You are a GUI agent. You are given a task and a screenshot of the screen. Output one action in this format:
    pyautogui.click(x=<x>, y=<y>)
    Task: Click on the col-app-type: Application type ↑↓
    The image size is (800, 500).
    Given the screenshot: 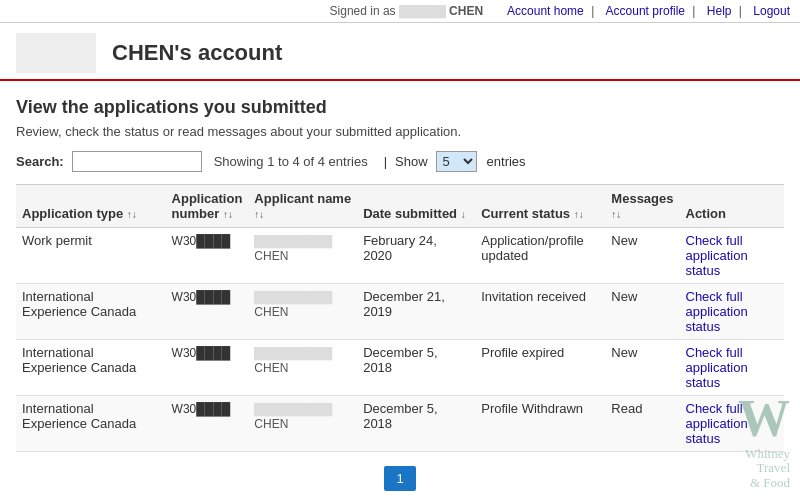 What is the action you would take?
    pyautogui.click(x=91, y=206)
    